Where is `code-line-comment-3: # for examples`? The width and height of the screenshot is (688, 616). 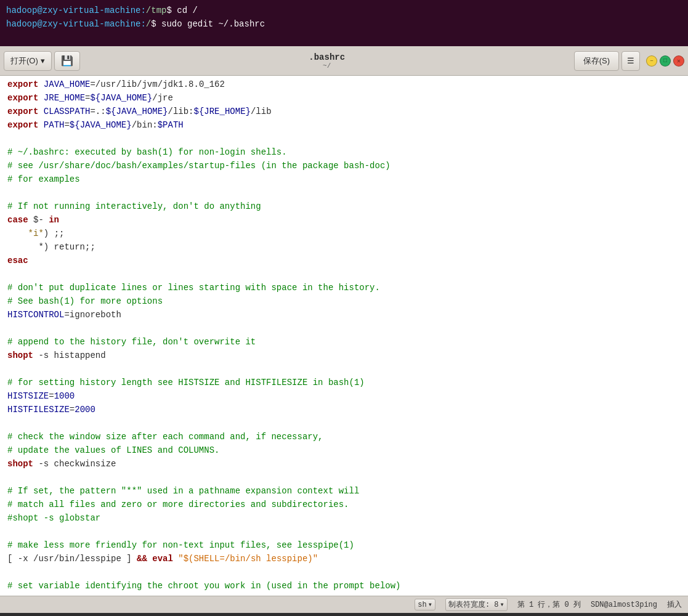
code-line-comment-3: # for examples is located at coordinates (344, 180).